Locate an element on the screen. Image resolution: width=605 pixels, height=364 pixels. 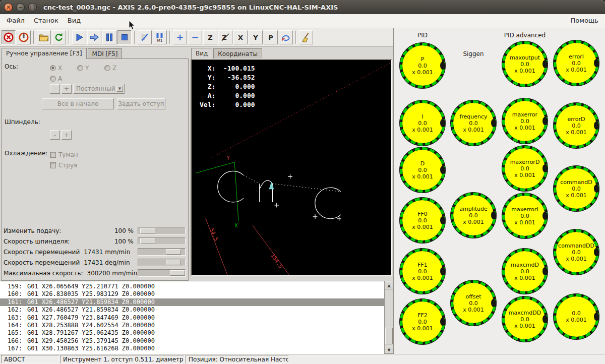
axis-radio-x: X is located at coordinates (56, 68).